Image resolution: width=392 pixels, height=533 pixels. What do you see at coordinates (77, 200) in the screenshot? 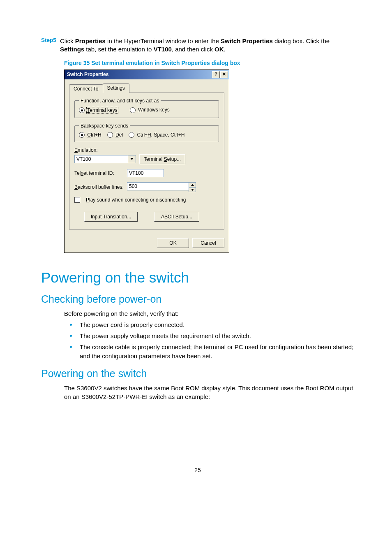
I see `play-sound-checkbox` at bounding box center [77, 200].